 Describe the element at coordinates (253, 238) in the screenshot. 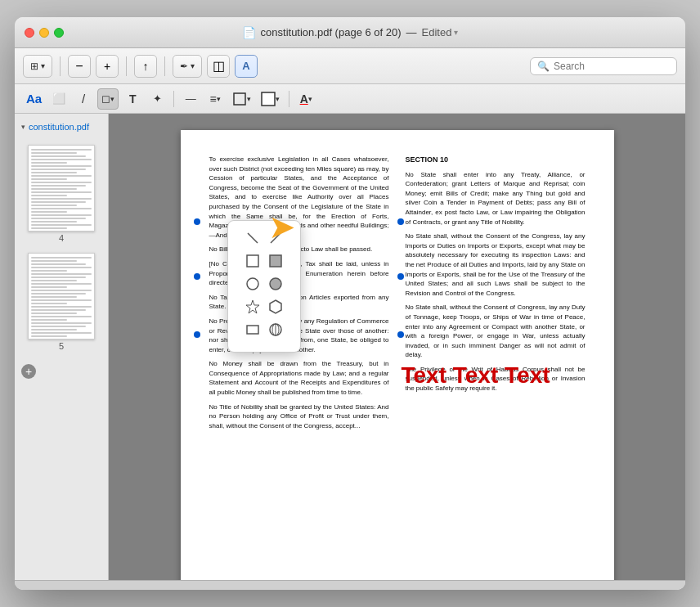

I see `line-diag1-shape` at that location.